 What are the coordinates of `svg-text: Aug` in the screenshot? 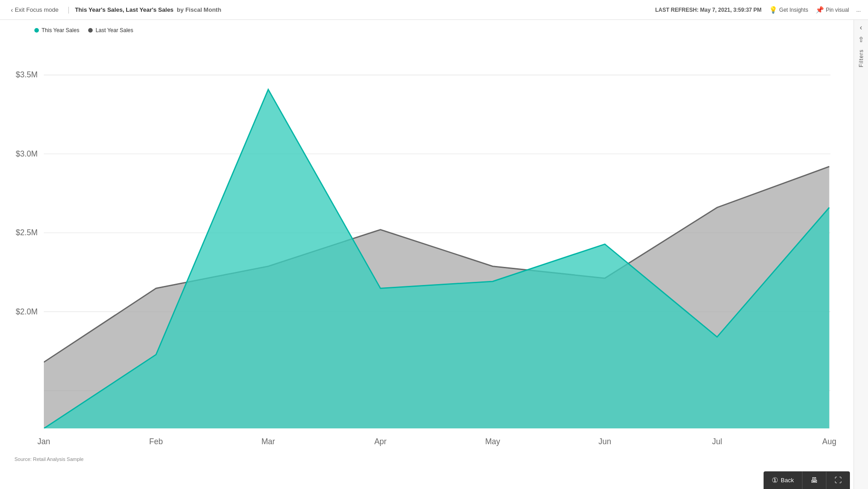 It's located at (829, 442).